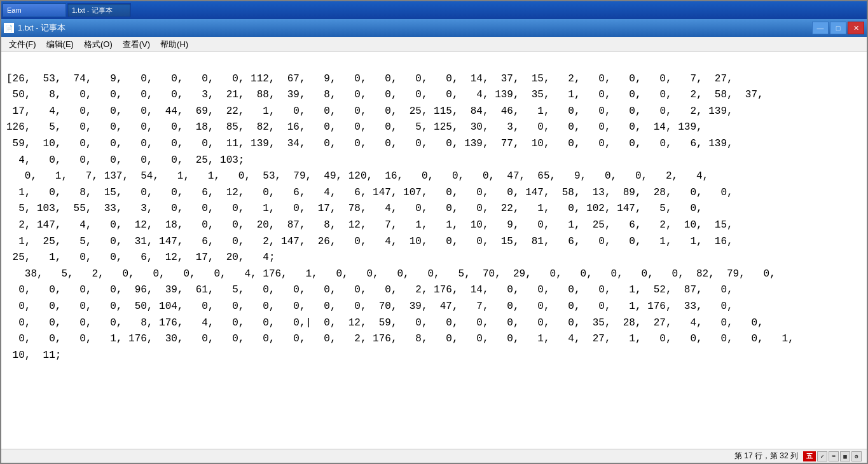 This screenshot has width=868, height=464. I want to click on top-taskbar: Eam 1.txt - 记事本, so click(434, 10).